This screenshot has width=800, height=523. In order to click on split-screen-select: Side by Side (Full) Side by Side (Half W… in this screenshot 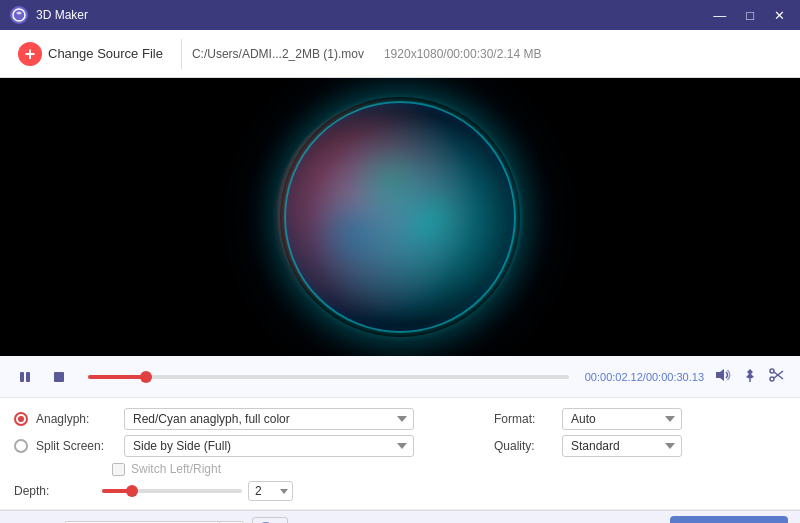, I will do `click(269, 446)`.